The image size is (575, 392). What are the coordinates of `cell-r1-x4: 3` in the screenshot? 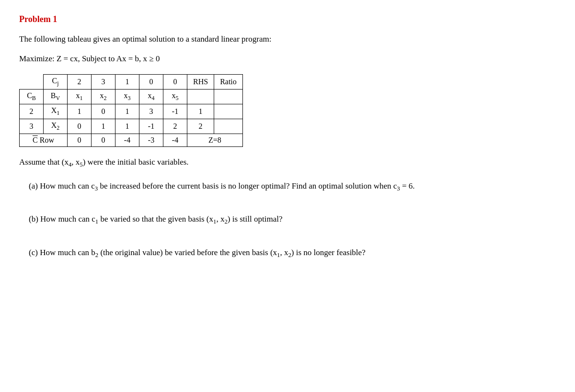 It's located at (151, 111).